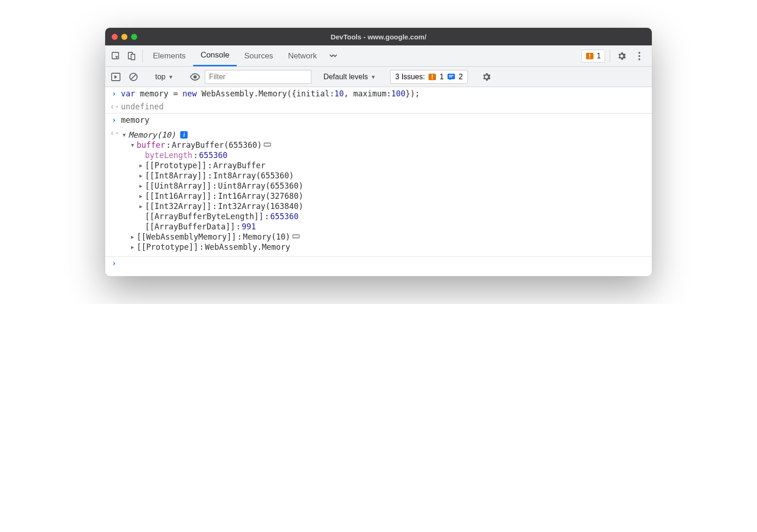 The height and width of the screenshot is (532, 757). What do you see at coordinates (135, 120) in the screenshot?
I see `console-code: memory` at bounding box center [135, 120].